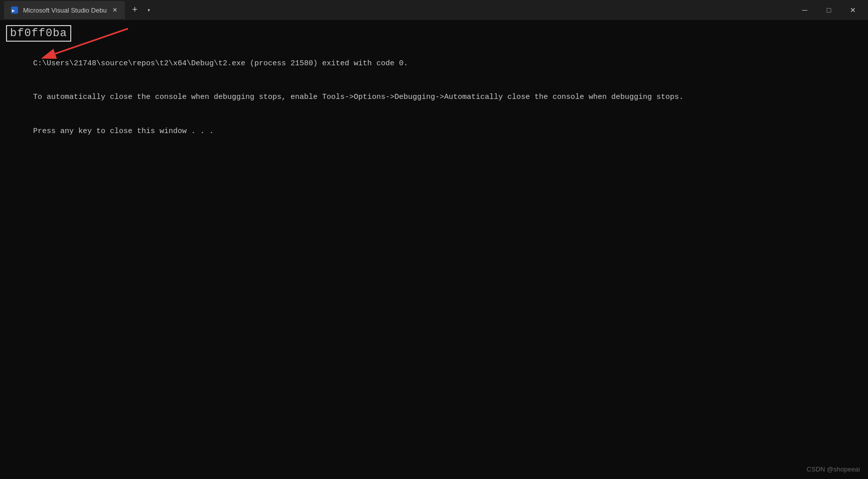 This screenshot has height=479, width=868. What do you see at coordinates (829, 10) in the screenshot?
I see `maximize-button: □` at bounding box center [829, 10].